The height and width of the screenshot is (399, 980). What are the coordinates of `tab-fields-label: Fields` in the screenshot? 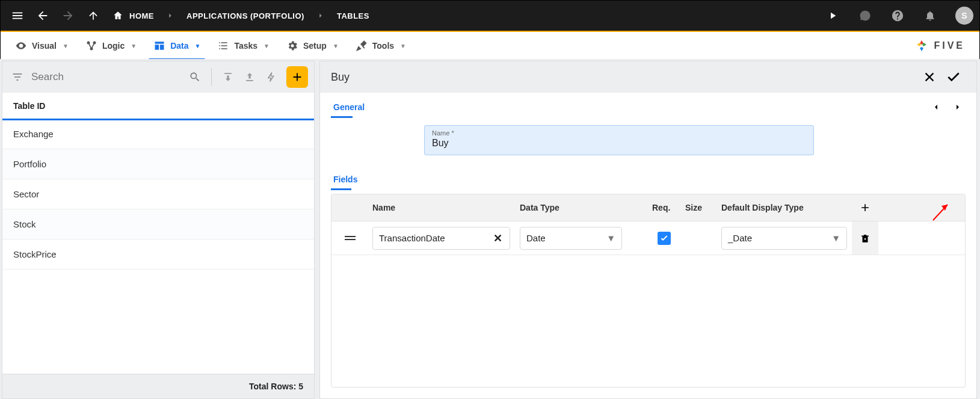 It's located at (345, 179).